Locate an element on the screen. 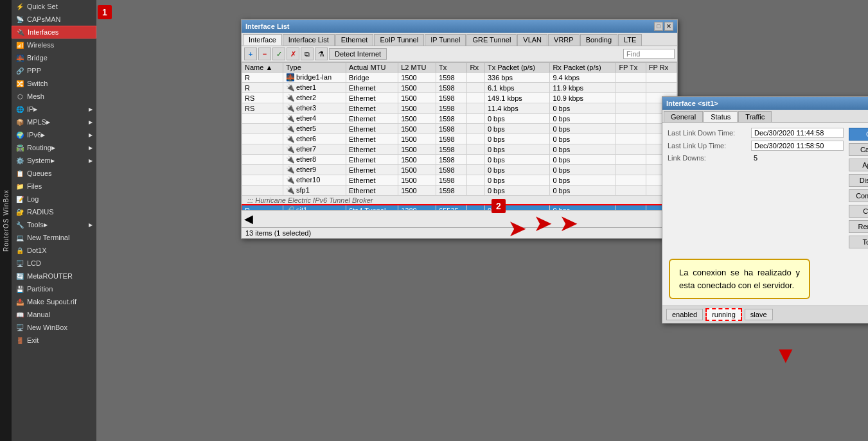  sidebar-item-log: 📝 Log is located at coordinates (54, 199).